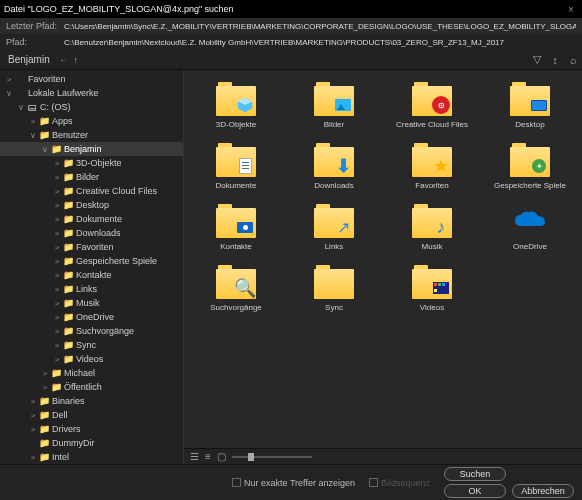 The width and height of the screenshot is (582, 500). I want to click on tree-item-label: Downloads, so click(98, 233).